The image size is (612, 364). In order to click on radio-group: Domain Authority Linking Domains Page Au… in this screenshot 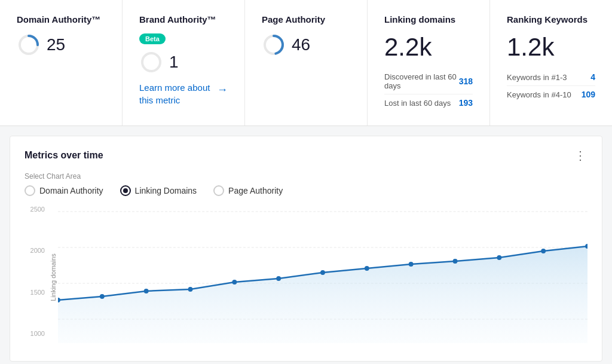, I will do `click(306, 191)`.